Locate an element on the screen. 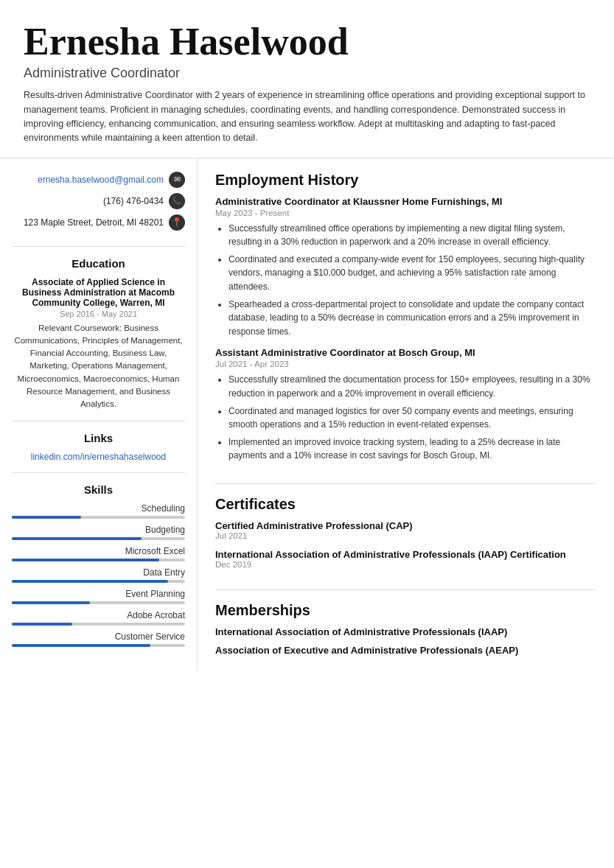 The image size is (614, 868). education-entry: Associate of Applied Science in Business… is located at coordinates (99, 344).